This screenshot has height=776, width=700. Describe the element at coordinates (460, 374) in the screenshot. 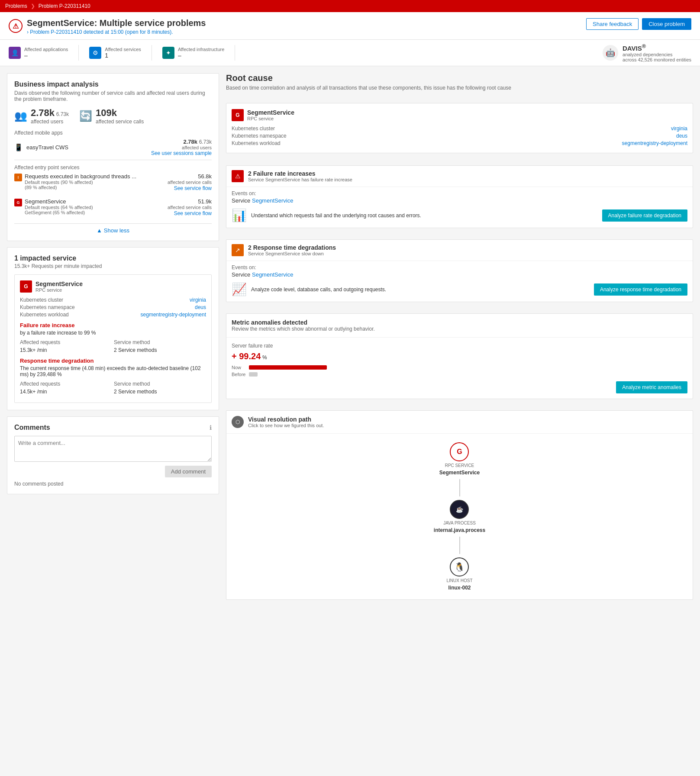

I see `bar-row-before: Before` at that location.